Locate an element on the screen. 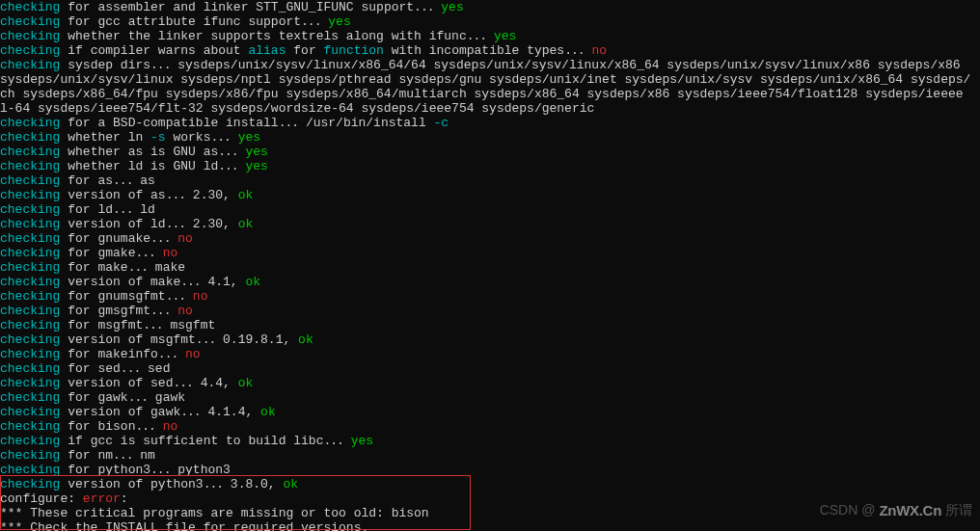 Image resolution: width=980 pixels, height=531 pixels. line: checking version of ld... 2.30, ok is located at coordinates (490, 224).